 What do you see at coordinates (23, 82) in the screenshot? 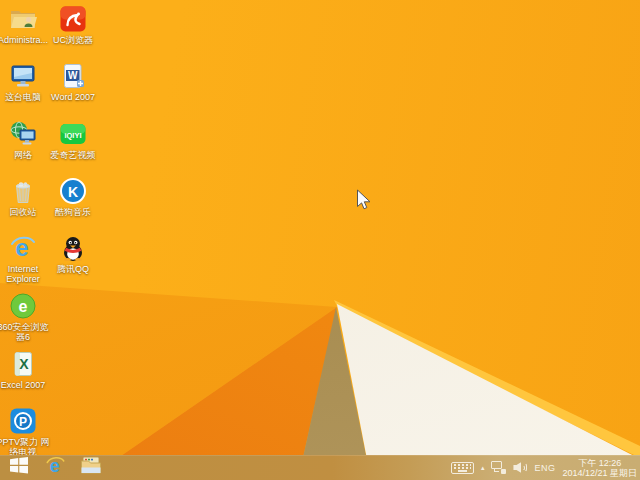
I see `desktop-icon-this-pc: 这台电脑` at bounding box center [23, 82].